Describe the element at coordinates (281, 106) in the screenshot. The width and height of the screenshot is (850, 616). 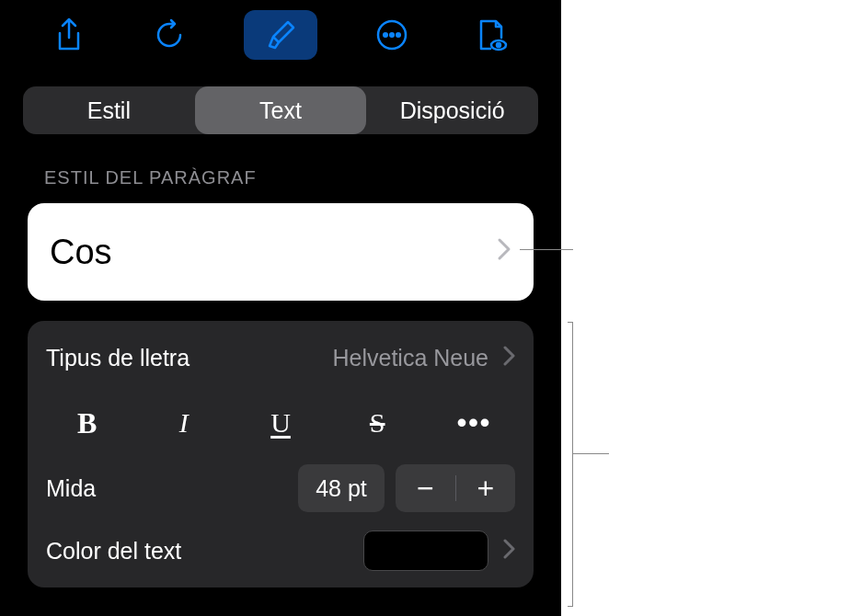
I see `inspector-tabs-container: Estil Text Disposició` at that location.